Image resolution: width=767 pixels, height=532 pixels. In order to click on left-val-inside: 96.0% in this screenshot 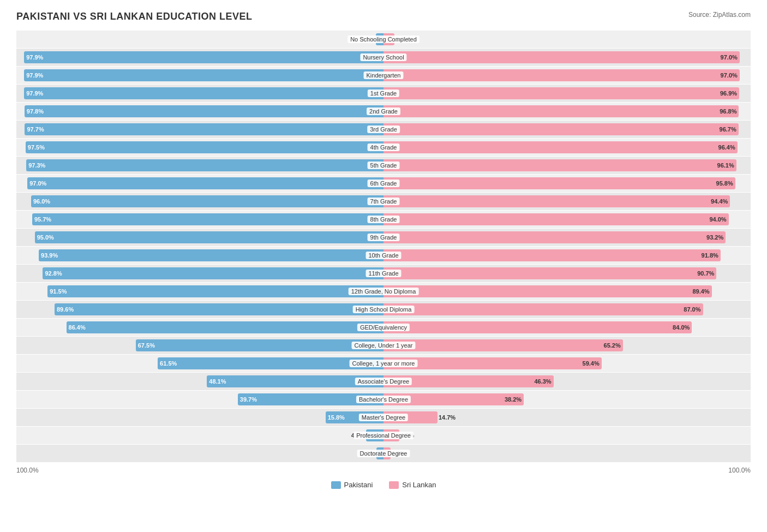, I will do `click(41, 201)`.